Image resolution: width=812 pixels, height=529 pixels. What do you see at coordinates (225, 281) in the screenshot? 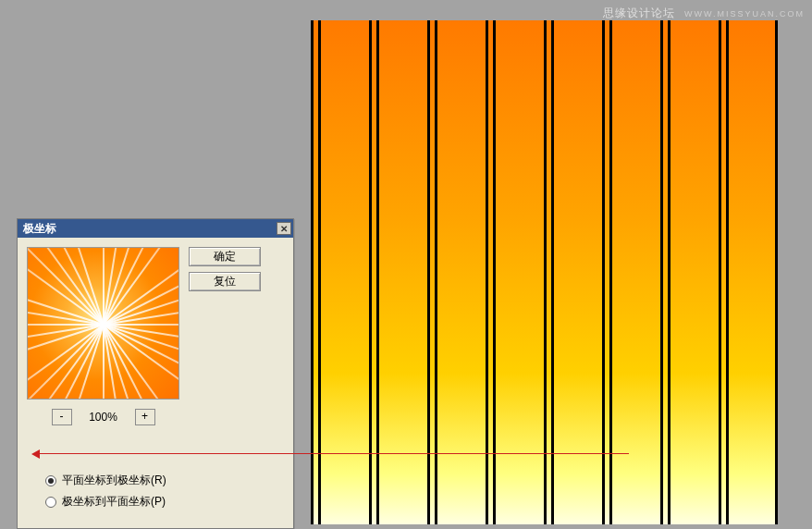
I see `reset-button: 复位` at bounding box center [225, 281].